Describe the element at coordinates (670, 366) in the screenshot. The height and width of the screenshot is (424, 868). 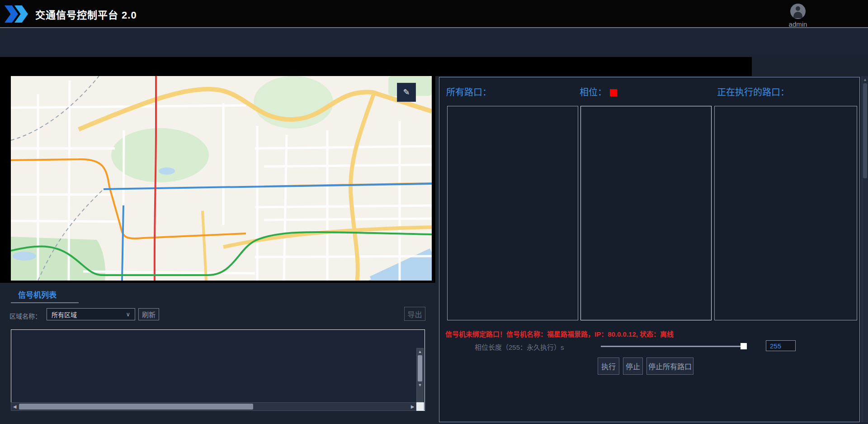
I see `stop-all-button: 停止所有路口` at that location.